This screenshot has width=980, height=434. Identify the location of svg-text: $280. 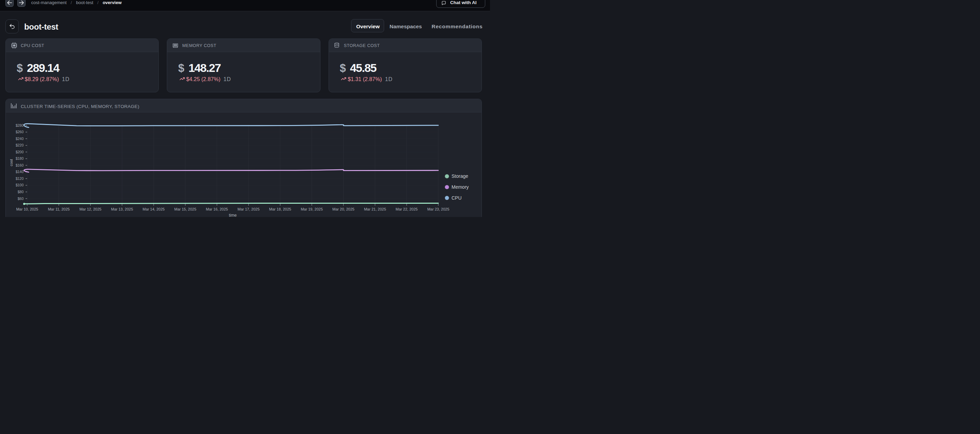
(20, 125).